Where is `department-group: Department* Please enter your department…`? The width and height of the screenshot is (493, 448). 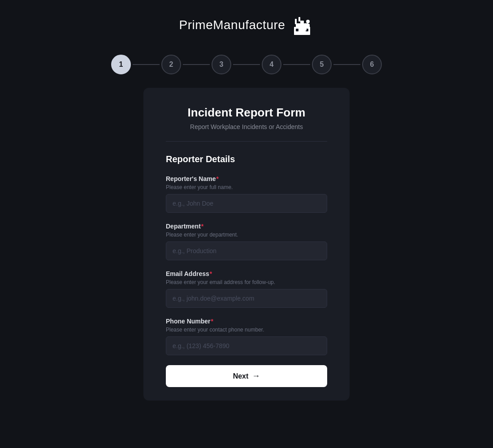
department-group: Department* Please enter your department… is located at coordinates (246, 241).